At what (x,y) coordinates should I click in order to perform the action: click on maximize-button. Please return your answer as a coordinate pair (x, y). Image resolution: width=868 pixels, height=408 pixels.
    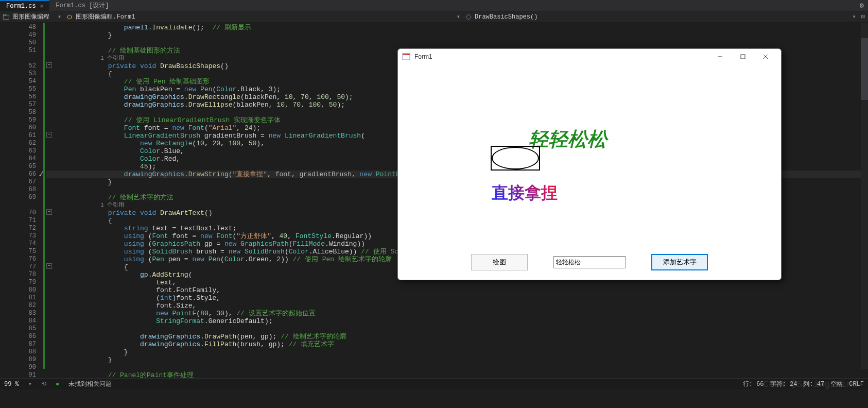
    Looking at the image, I should click on (743, 57).